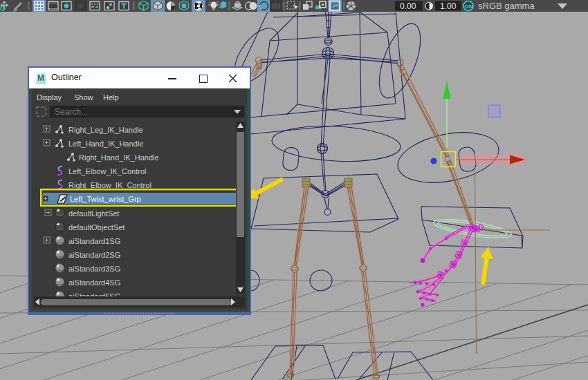 The image size is (588, 380). What do you see at coordinates (110, 185) in the screenshot?
I see `svg-text: Right_Elbow_IK_Control` at bounding box center [110, 185].